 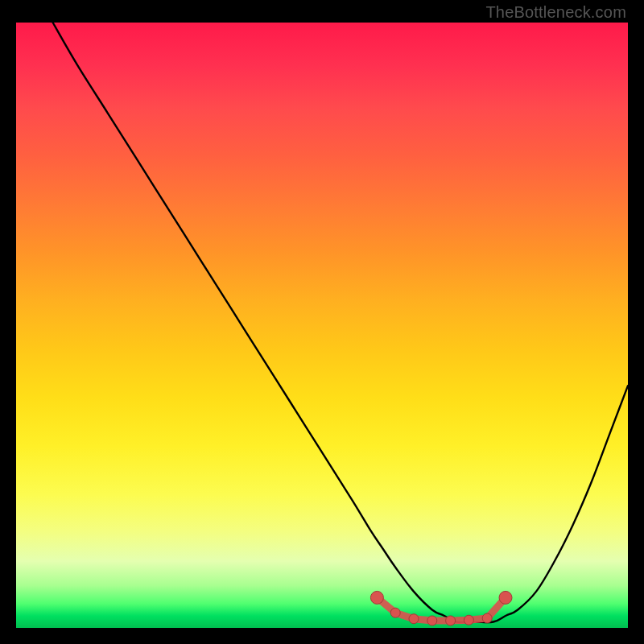 What do you see at coordinates (555, 13) in the screenshot?
I see `watermark-text: TheBottleneck.com` at bounding box center [555, 13].